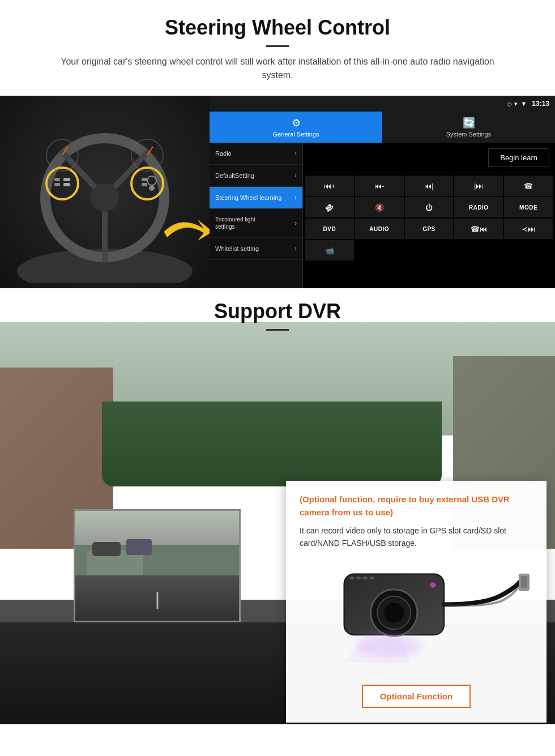 Image resolution: width=555 pixels, height=756 pixels. Describe the element at coordinates (278, 330) in the screenshot. I see `dvr-title-divider` at that location.